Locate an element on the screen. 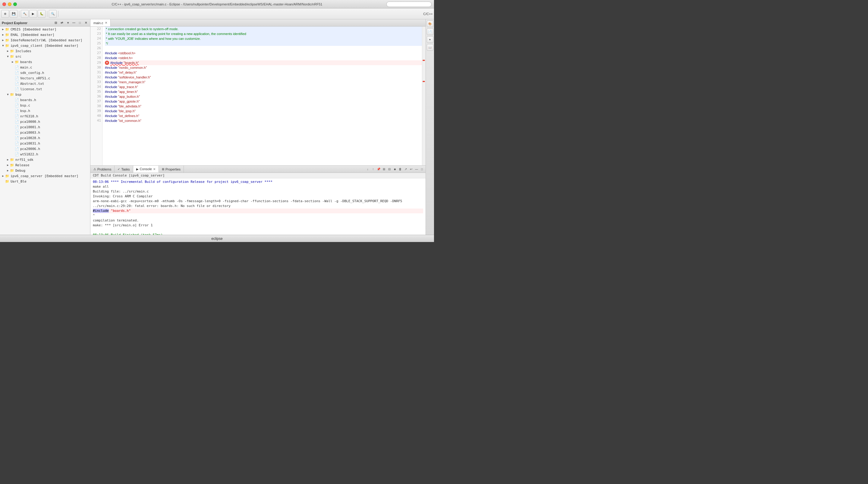 This screenshot has width=868, height=484. toggle-debug: ▶ is located at coordinates (8, 171).